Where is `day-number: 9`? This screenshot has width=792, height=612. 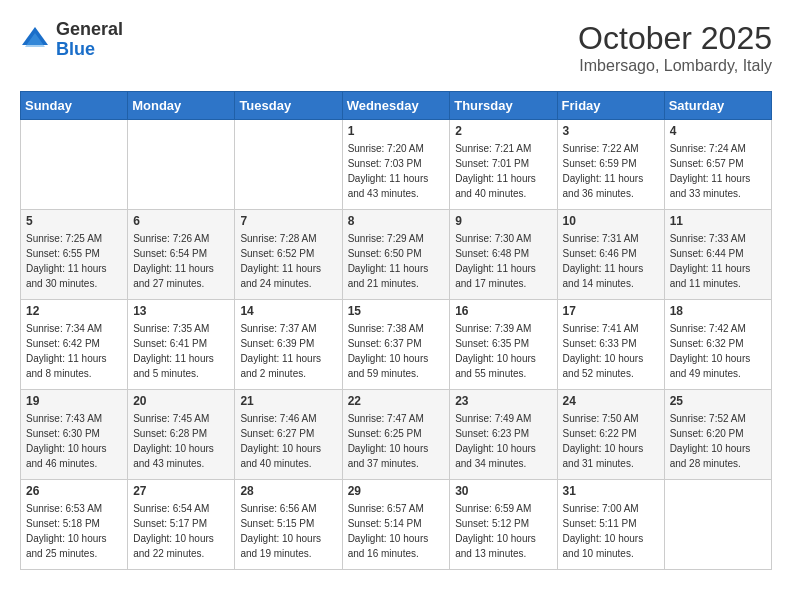 day-number: 9 is located at coordinates (503, 221).